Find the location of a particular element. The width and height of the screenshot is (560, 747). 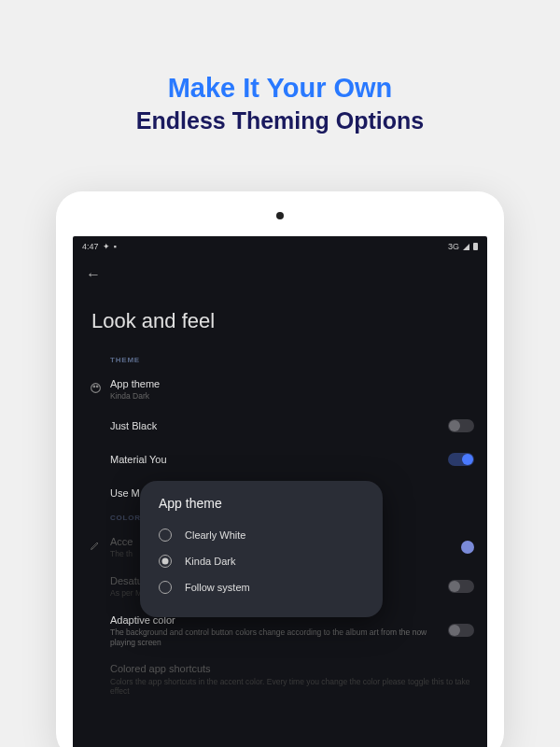

page-title: Look and feel is located at coordinates (280, 322).